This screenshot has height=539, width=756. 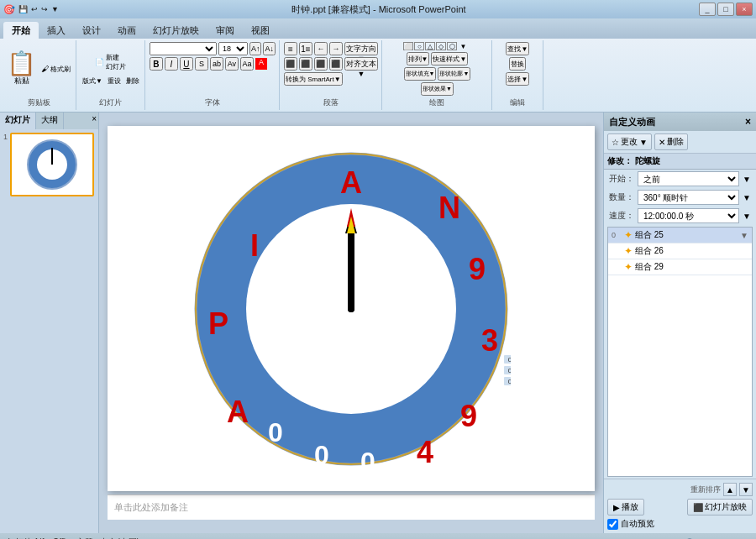 What do you see at coordinates (680, 252) in the screenshot?
I see `anim-item-1: ✦ 组合 26` at bounding box center [680, 252].